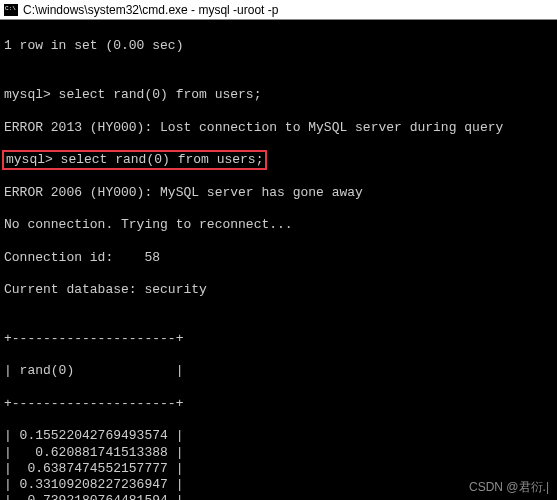 The width and height of the screenshot is (557, 500). I want to click on table-row: | 0.6387474552157777 |, so click(278, 469).